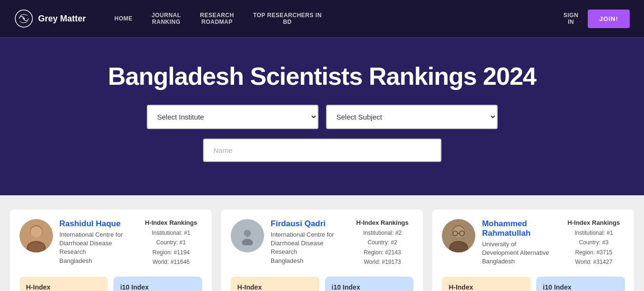 This screenshot has width=644, height=291. I want to click on nav-home: HOME, so click(123, 19).